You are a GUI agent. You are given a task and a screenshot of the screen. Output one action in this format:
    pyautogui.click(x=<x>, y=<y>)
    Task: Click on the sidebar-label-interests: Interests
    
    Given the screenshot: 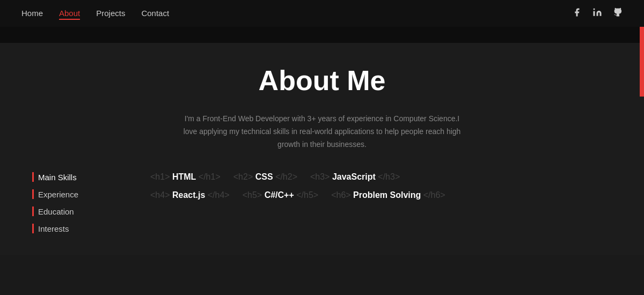 What is the action you would take?
    pyautogui.click(x=54, y=228)
    